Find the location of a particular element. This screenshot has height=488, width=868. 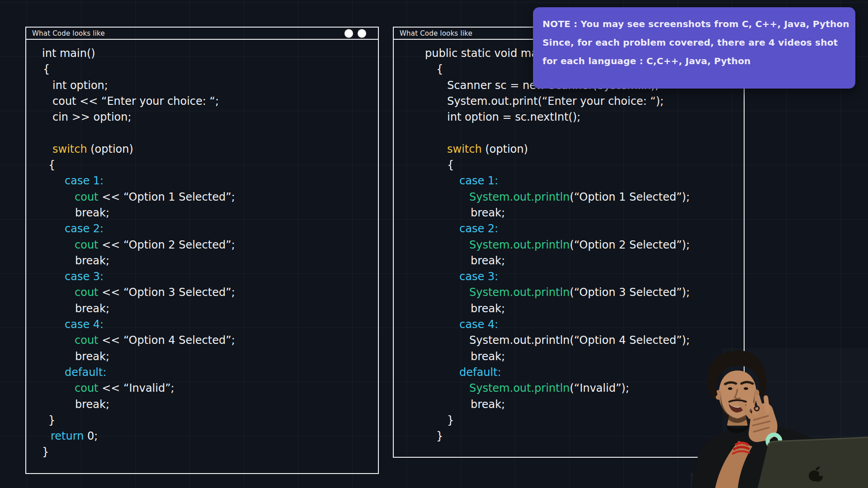

note-banner: NOTE : You may see screenshots from C, C… is located at coordinates (694, 48).